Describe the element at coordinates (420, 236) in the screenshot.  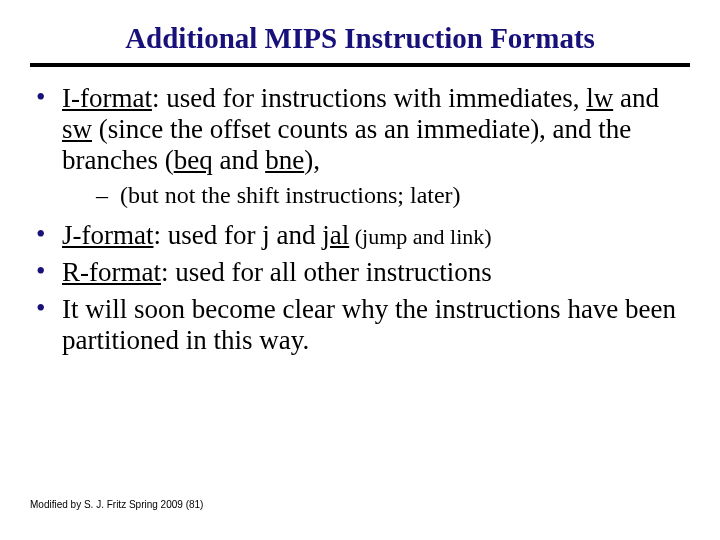
I see `jump-and-link-note: (jump and link)` at that location.